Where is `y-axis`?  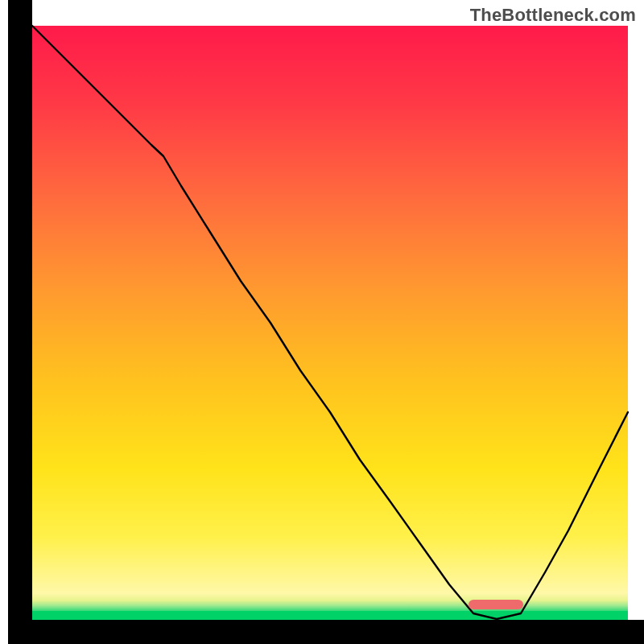 y-axis is located at coordinates (20, 322).